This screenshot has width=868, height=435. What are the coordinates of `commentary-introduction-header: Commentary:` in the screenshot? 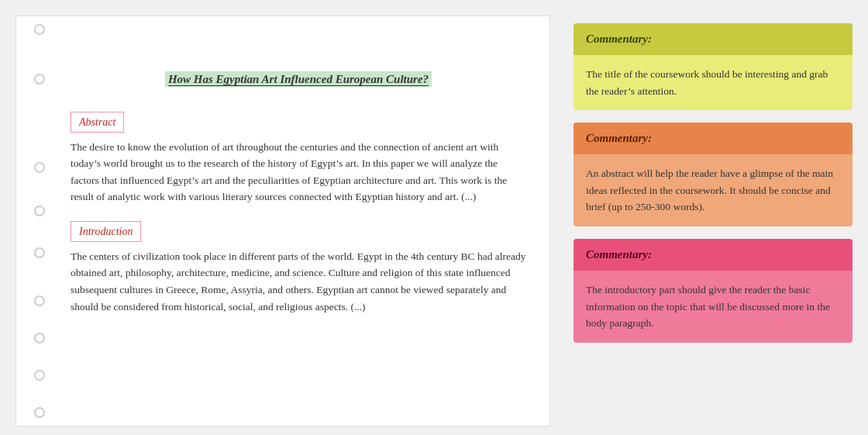 It's located at (713, 254).